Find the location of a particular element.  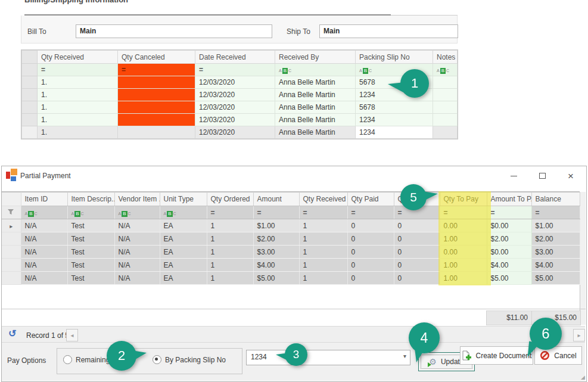

filter-vendor-item: ABC is located at coordinates (137, 213).